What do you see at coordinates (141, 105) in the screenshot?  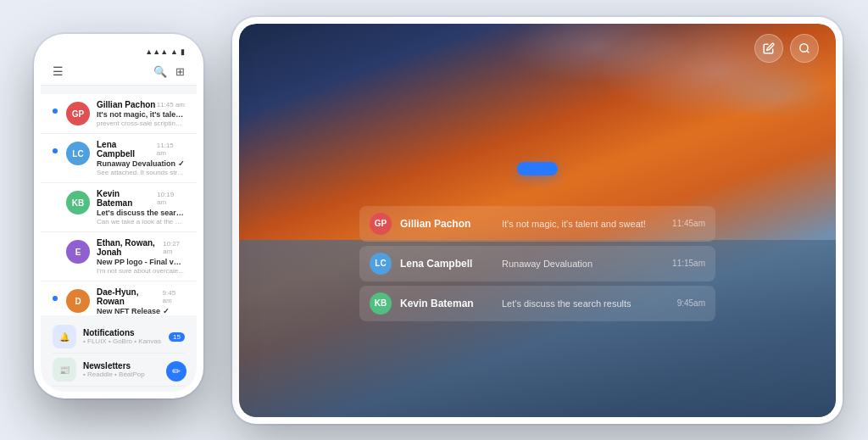 I see `phone-email-top: Gillian Pachon 11:45 am` at bounding box center [141, 105].